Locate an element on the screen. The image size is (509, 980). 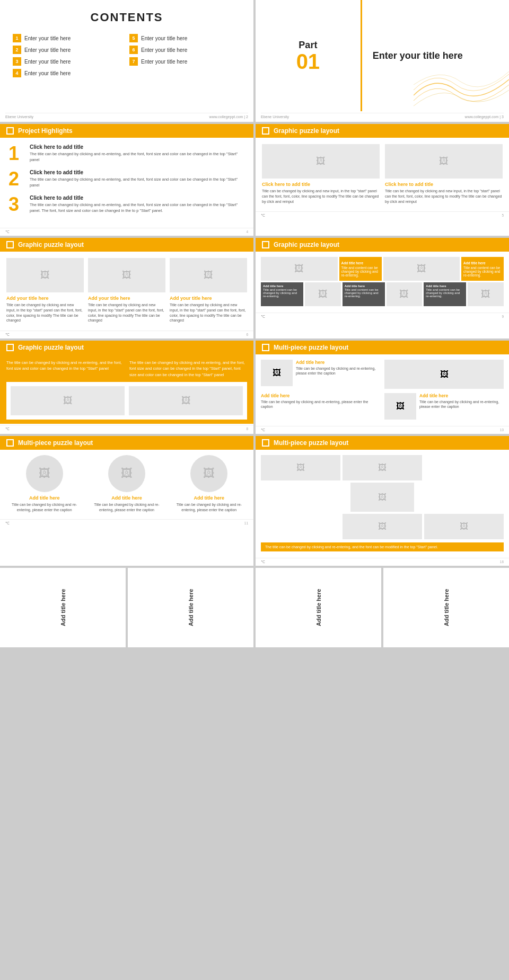
slide-yellow-puzzle: Graphic puzzle layout The title can be c… is located at coordinates (127, 387).